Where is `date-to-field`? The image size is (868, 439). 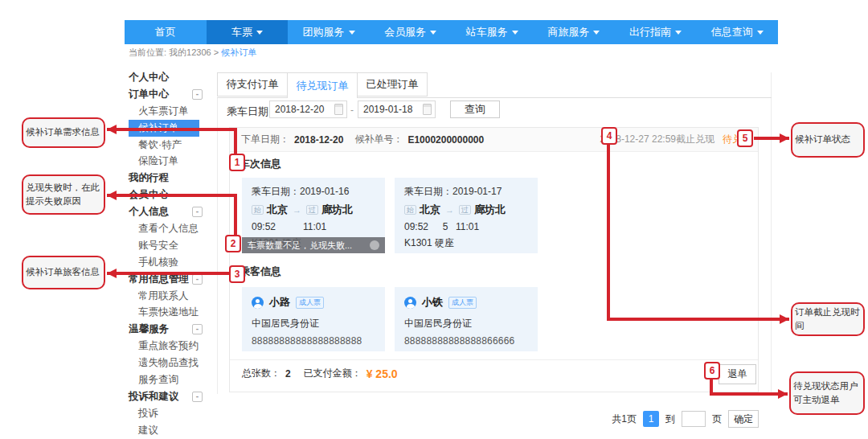 date-to-field is located at coordinates (397, 109).